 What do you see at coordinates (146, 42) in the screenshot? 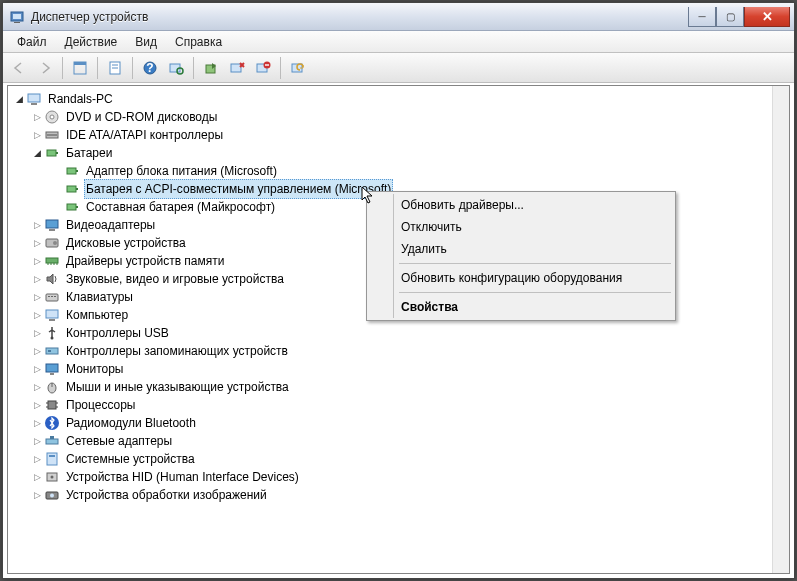
I see `menu-view: Вид` at bounding box center [146, 42].